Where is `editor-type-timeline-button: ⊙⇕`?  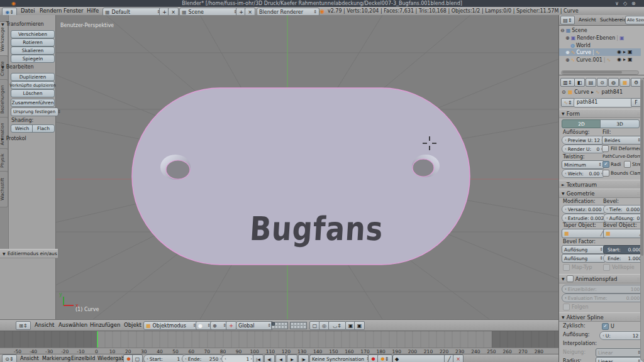
editor-type-timeline-button: ⊙⇕ is located at coordinates (9, 358).